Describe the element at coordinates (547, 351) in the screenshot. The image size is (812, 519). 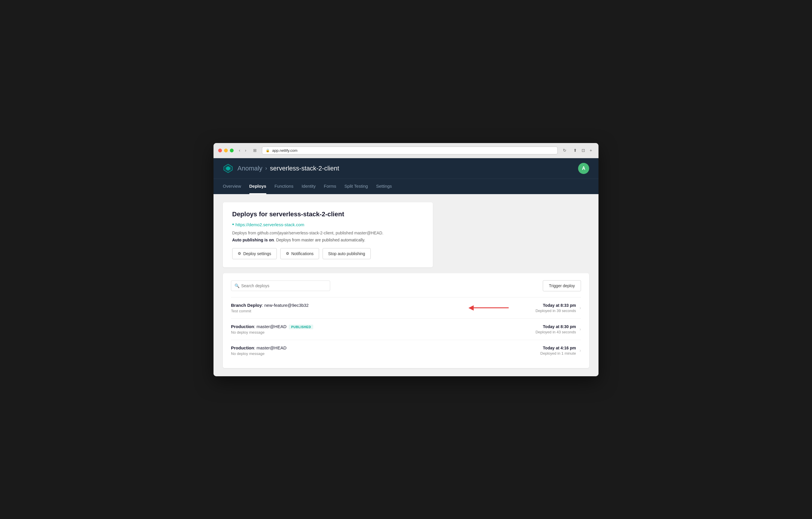
I see `deploy-row-time: Today at 4:16 pm Deployed in 1 minute` at that location.